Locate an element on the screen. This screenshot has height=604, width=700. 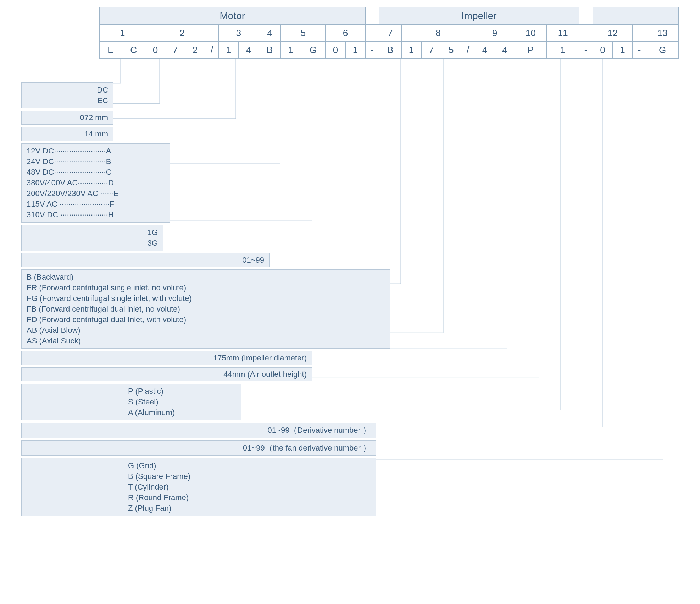
motor-header: Motor is located at coordinates (233, 16).